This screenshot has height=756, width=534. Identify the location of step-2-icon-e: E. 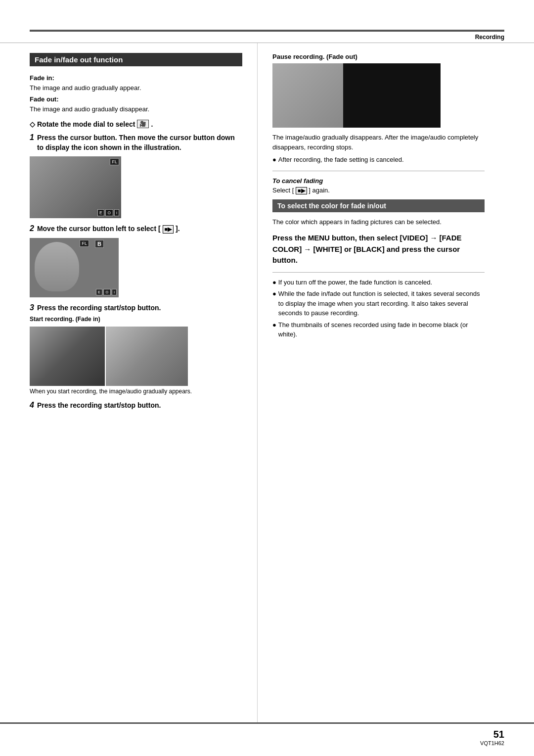
(99, 292).